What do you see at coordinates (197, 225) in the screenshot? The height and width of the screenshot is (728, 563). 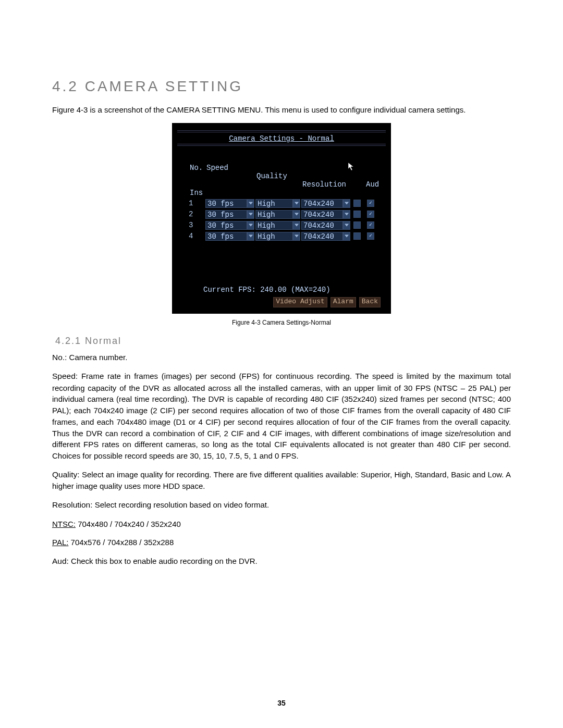 I see `cell-no: 3` at bounding box center [197, 225].